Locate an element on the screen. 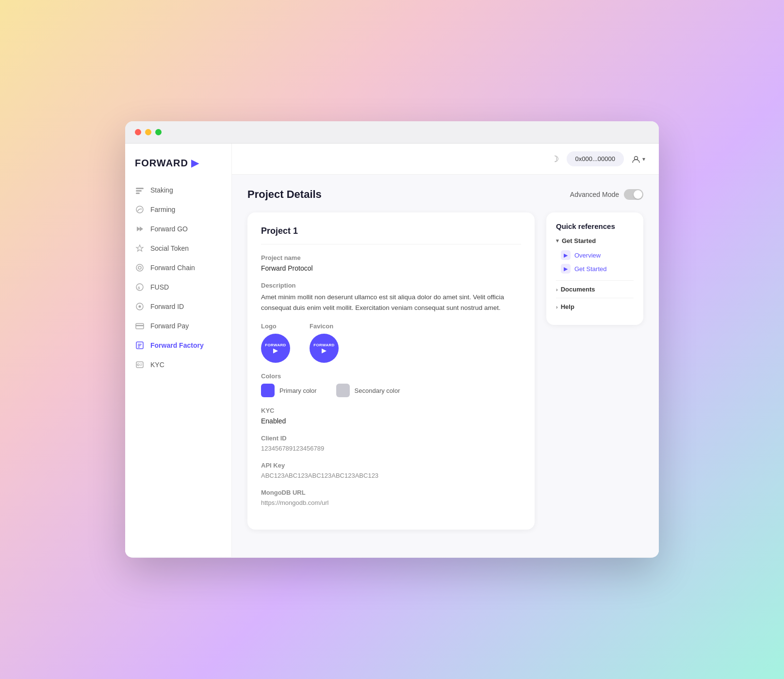 Image resolution: width=784 pixels, height=679 pixels. sidebar-item-forward-chain: Forward Chain is located at coordinates (179, 268).